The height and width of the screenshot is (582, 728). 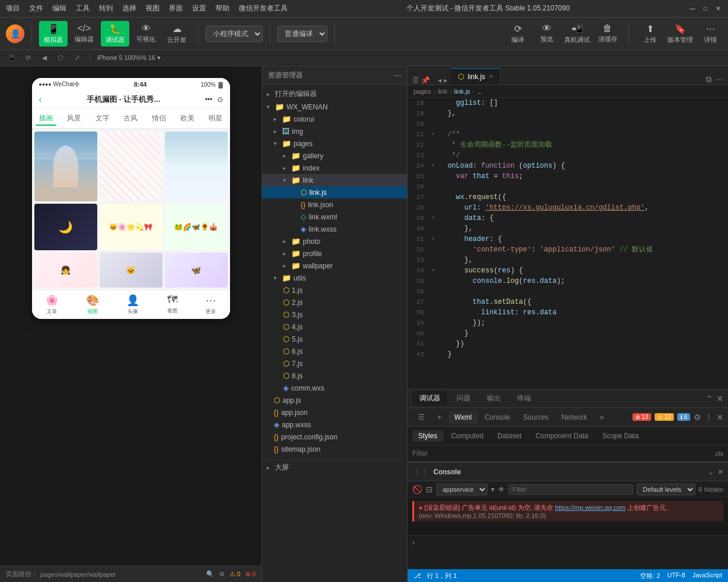 What do you see at coordinates (709, 399) in the screenshot?
I see `expand-icon: ⌃` at bounding box center [709, 399].